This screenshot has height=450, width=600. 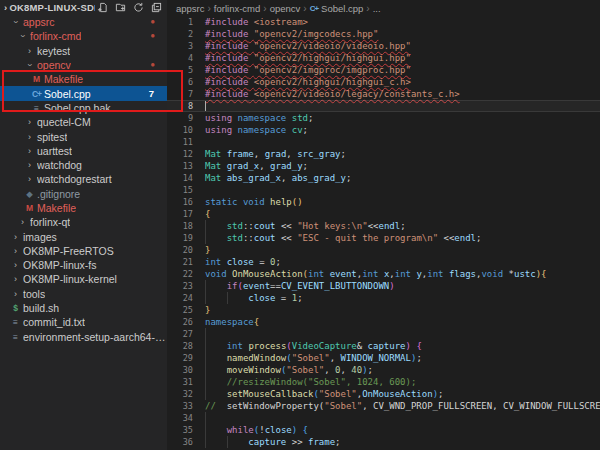 What do you see at coordinates (180, 166) in the screenshot?
I see `line-number: 13` at bounding box center [180, 166].